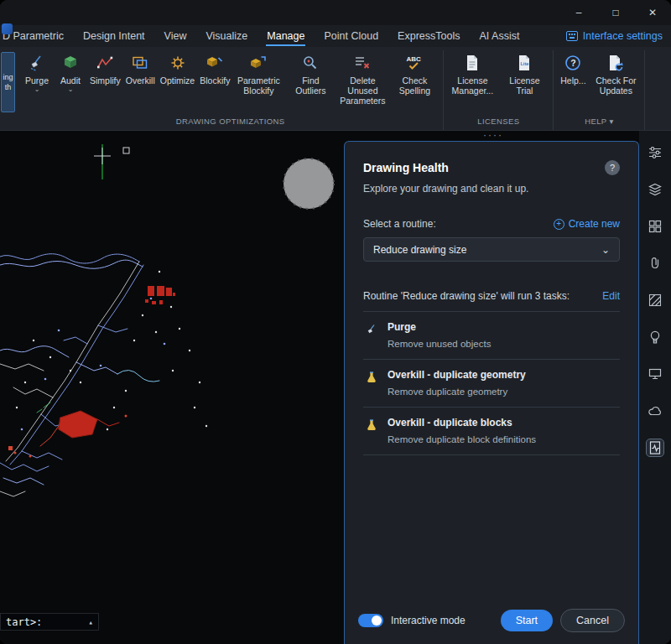 The width and height of the screenshot is (671, 644). Describe the element at coordinates (178, 63) in the screenshot. I see `optimize-icon` at that location.